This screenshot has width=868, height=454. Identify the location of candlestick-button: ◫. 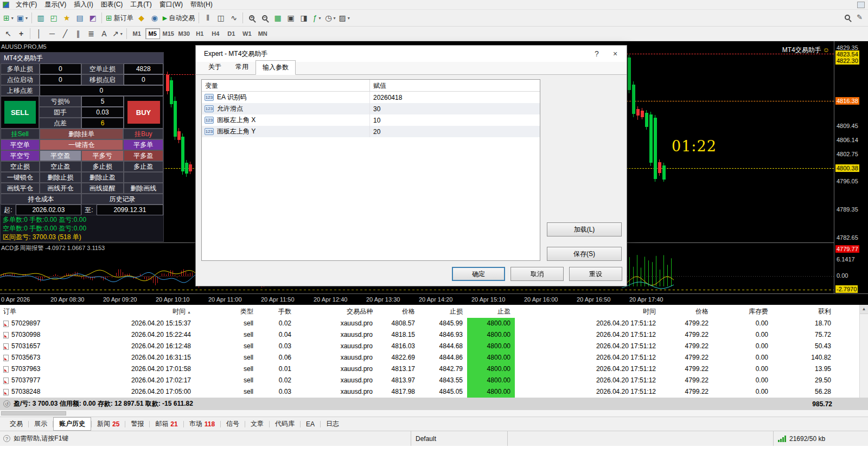
(221, 18).